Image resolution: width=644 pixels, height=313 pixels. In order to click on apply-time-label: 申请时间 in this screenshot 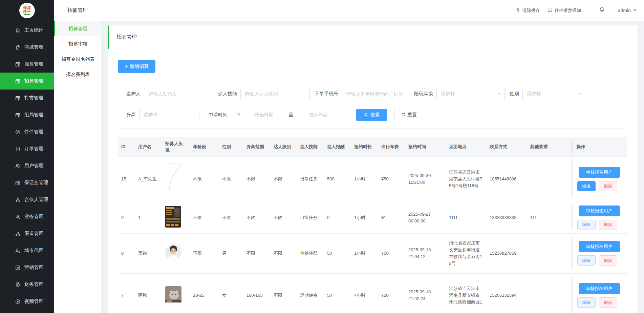, I will do `click(218, 115)`.